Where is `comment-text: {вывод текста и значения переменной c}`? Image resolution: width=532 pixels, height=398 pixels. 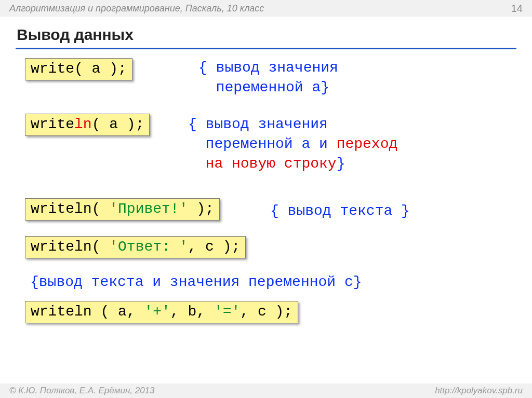
comment-text: {вывод текста и значения переменной c} is located at coordinates (196, 282).